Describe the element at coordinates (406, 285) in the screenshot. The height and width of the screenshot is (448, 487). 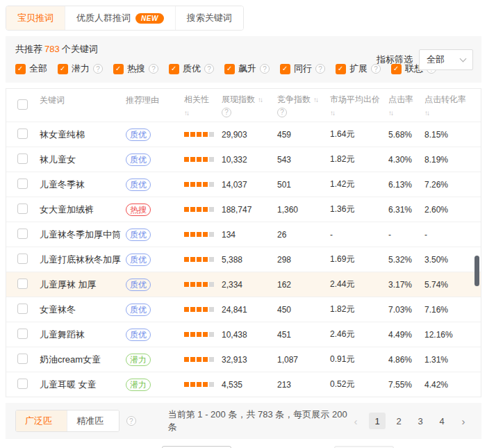
I see `ctr-cell: 3.17%` at that location.